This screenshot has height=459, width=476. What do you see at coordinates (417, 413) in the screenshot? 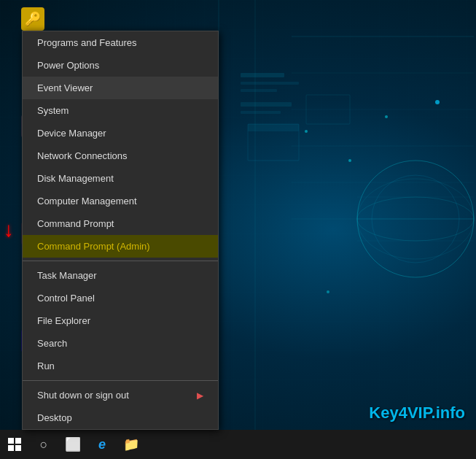
I see `watermark: Key4VIP.info` at bounding box center [417, 413].